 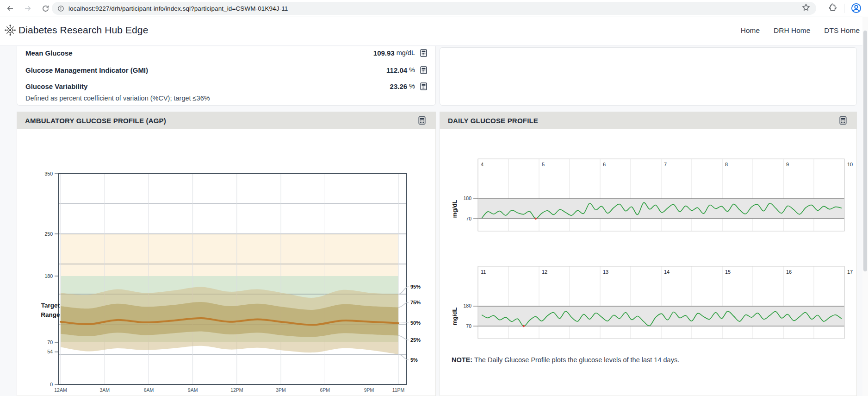 I want to click on daily-section-header: DAILY GLUCOSE PROFILE, so click(x=648, y=120).